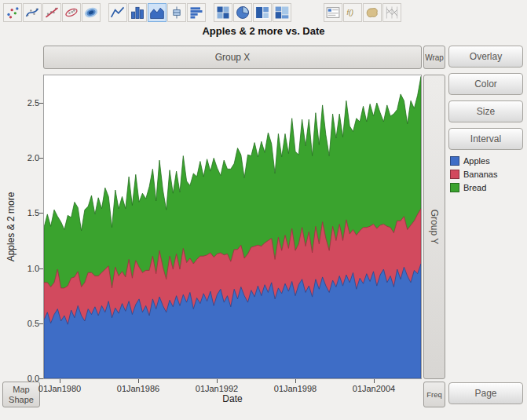  I want to click on bar-icon, so click(137, 13).